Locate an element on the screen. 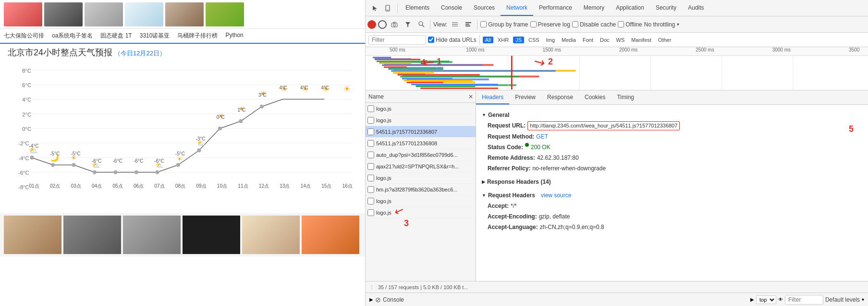 The image size is (868, 306). request-row-6: logo.js is located at coordinates (421, 178).